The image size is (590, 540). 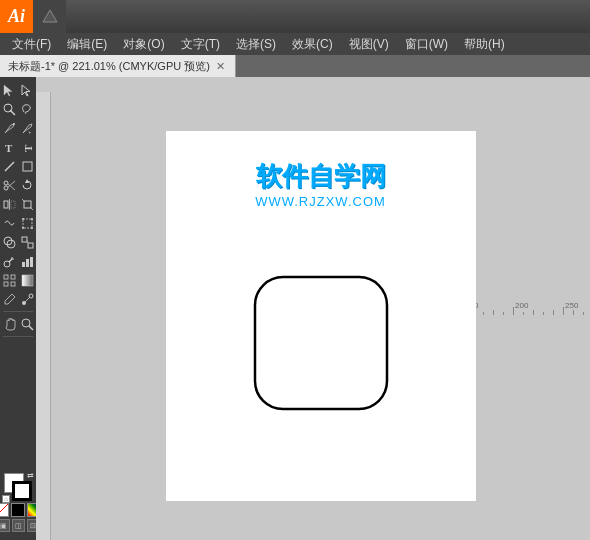 What do you see at coordinates (27, 299) in the screenshot?
I see `blend-tool` at bounding box center [27, 299].